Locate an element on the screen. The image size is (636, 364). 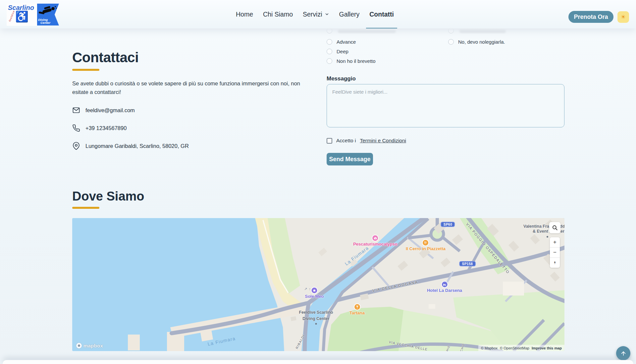
radio-option-advance: Advance is located at coordinates (341, 42).